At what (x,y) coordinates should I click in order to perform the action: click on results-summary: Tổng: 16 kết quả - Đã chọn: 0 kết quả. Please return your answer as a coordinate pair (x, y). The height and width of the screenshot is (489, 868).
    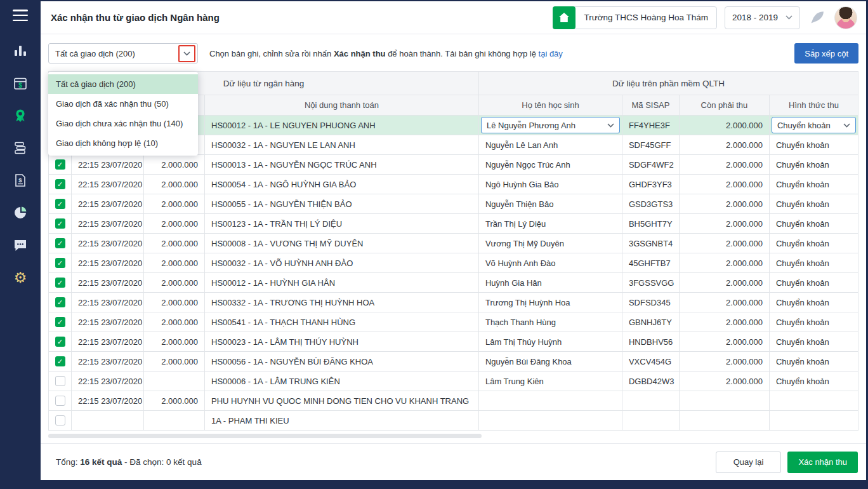
    Looking at the image, I should click on (129, 462).